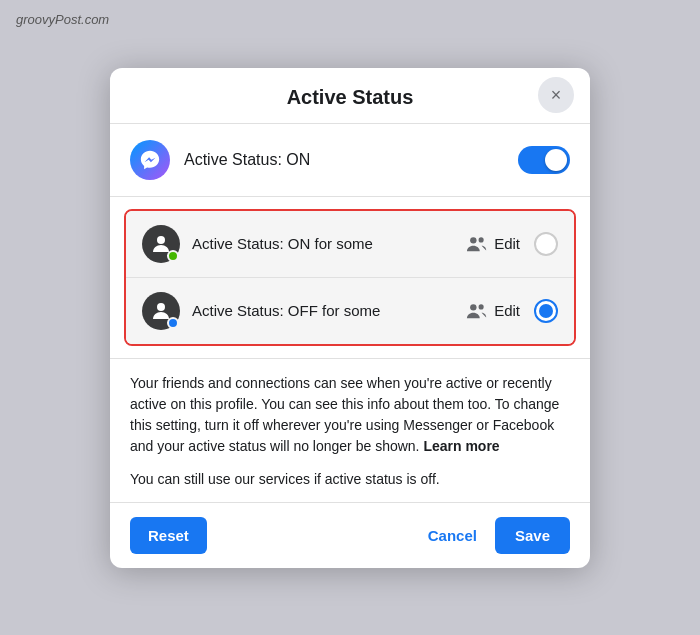 The width and height of the screenshot is (700, 635). Describe the element at coordinates (351, 160) in the screenshot. I see `main-status-label: Active Status: ON` at that location.